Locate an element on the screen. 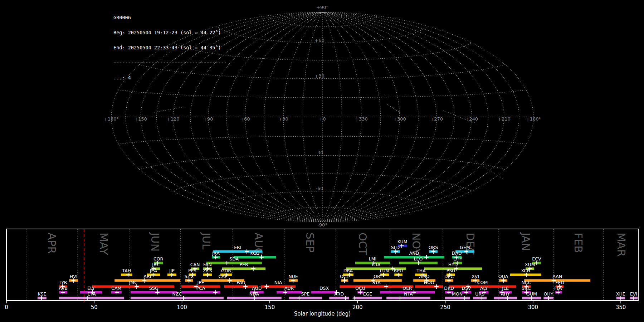  shower-label-XCB: XCB is located at coordinates (525, 270).